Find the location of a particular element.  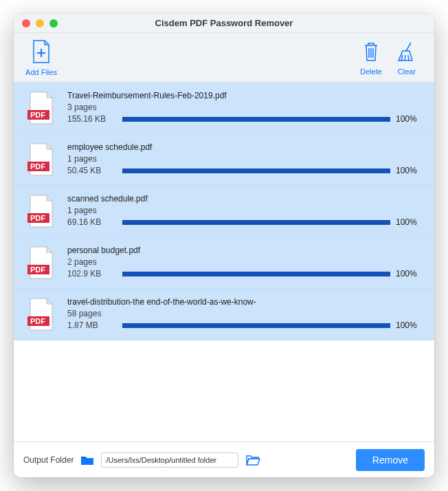

file-row: PDF travel-distribution-the end-of-the-w… is located at coordinates (224, 315).